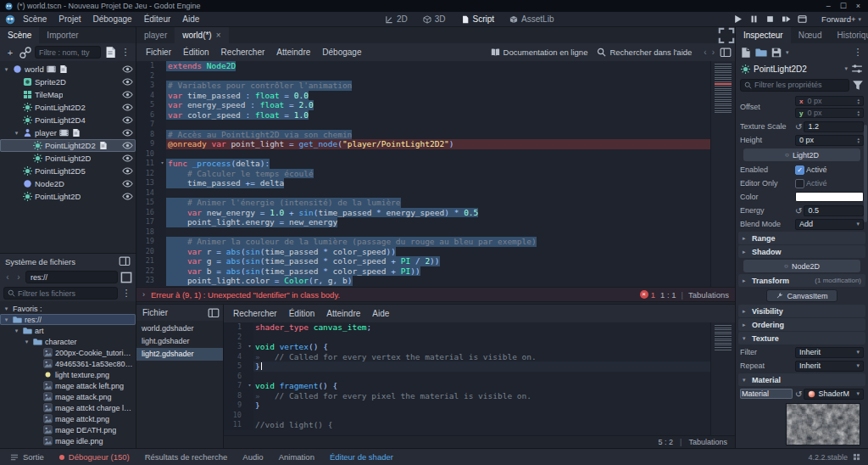 The image size is (868, 465). I want to click on shader-file-light-gdshader: light.gdshader, so click(180, 341).